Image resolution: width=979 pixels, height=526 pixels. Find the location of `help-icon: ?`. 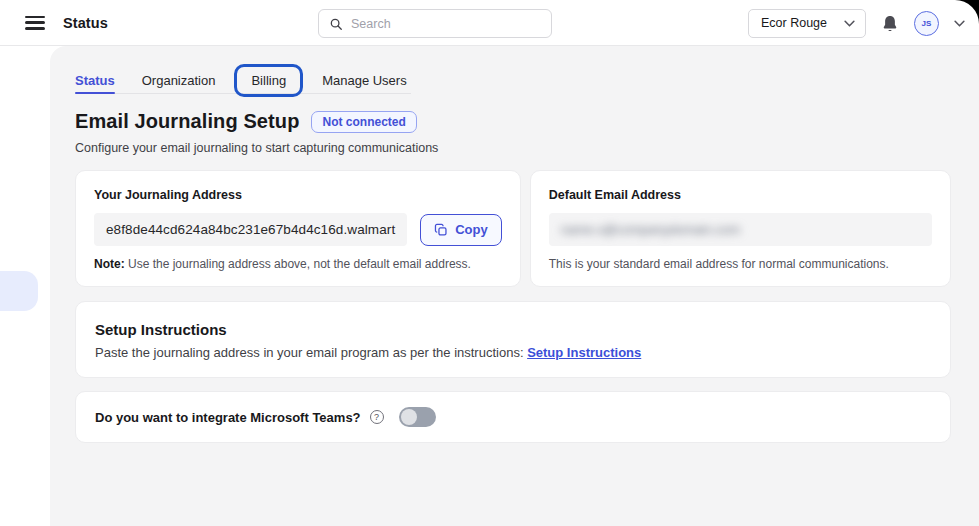

help-icon: ? is located at coordinates (377, 417).